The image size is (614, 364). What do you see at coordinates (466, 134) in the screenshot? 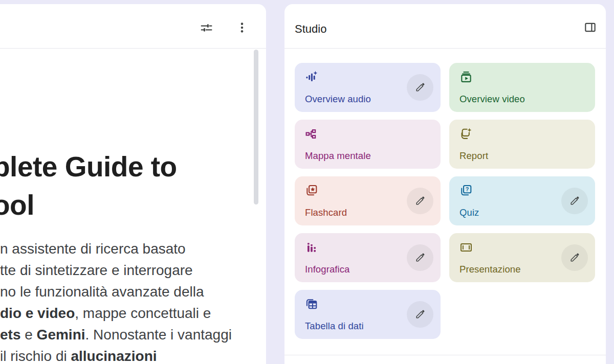
I see `report-sparkle-icon` at bounding box center [466, 134].